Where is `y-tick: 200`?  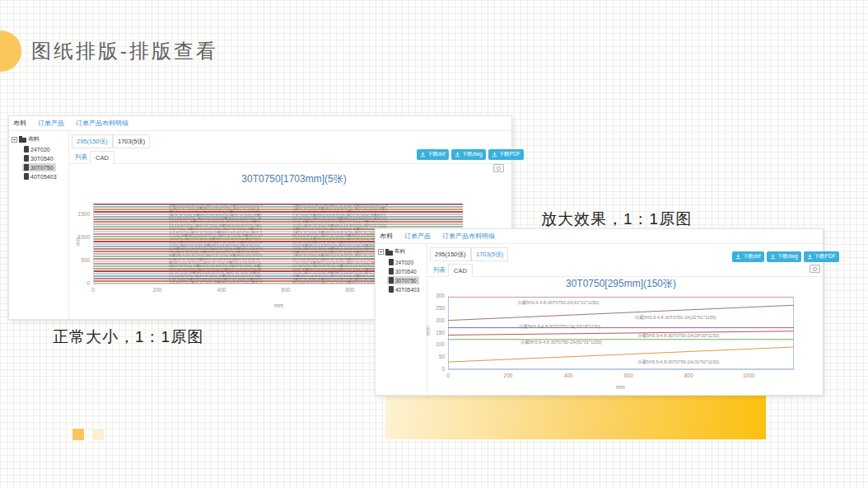 y-tick: 200 is located at coordinates (434, 320).